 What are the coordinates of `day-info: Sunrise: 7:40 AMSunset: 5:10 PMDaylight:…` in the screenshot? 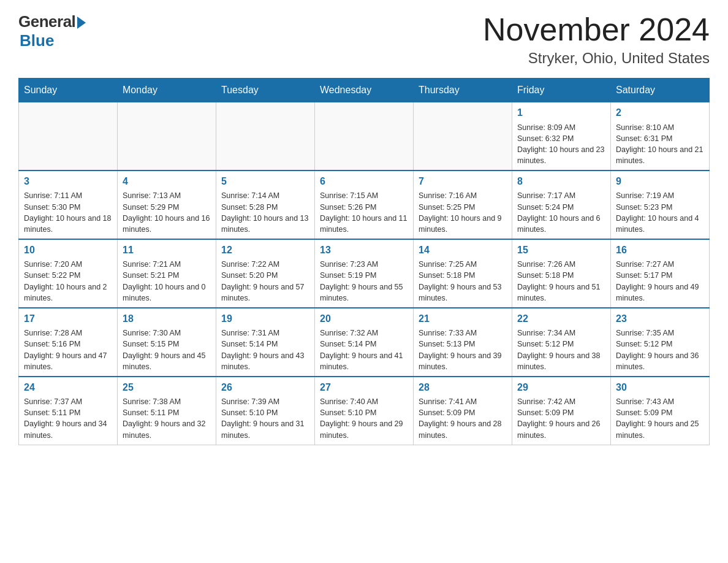 It's located at (364, 418).